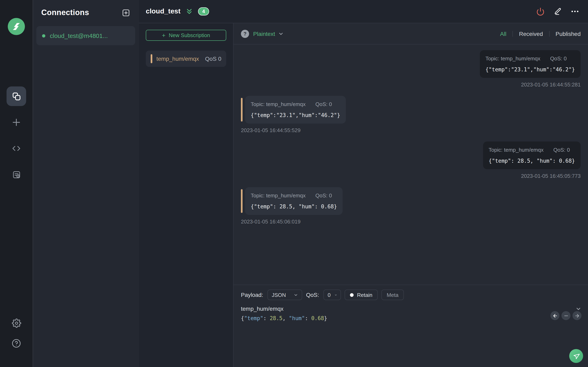 The image size is (588, 367). Describe the element at coordinates (17, 149) in the screenshot. I see `script-nav-button` at that location.